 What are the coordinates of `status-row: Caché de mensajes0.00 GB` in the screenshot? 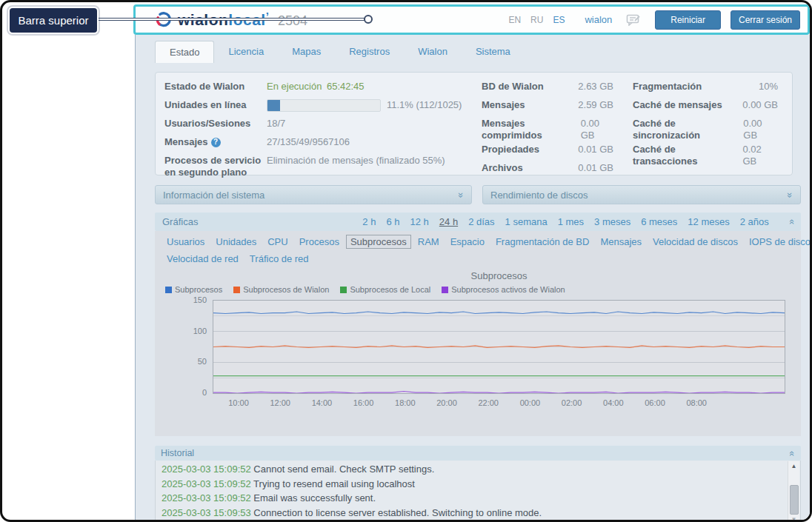 It's located at (705, 107).